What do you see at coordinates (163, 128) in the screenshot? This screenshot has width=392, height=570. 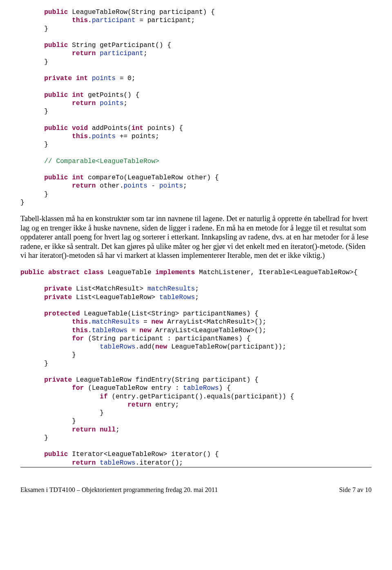 I see `code-text: points) {` at bounding box center [163, 128].